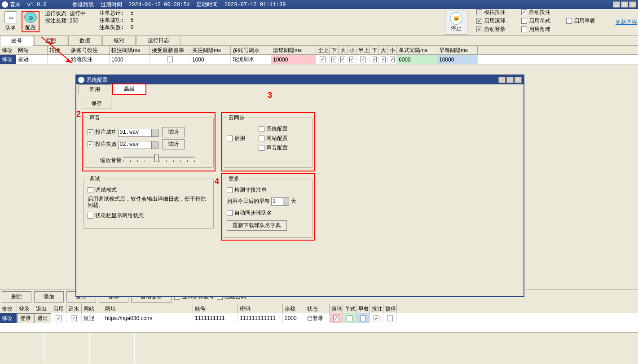  I want to click on maximize-button: □, so click(625, 4).